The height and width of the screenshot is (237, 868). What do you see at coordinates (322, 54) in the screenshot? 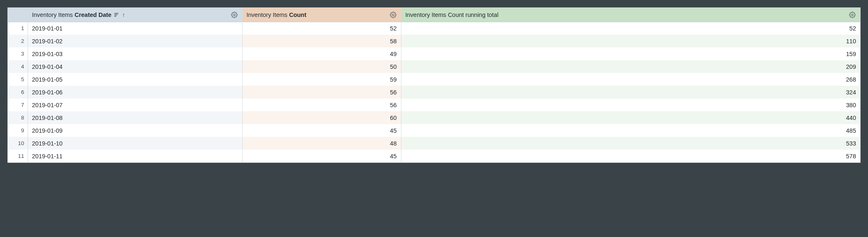
I see `count-cell: 49` at bounding box center [322, 54].